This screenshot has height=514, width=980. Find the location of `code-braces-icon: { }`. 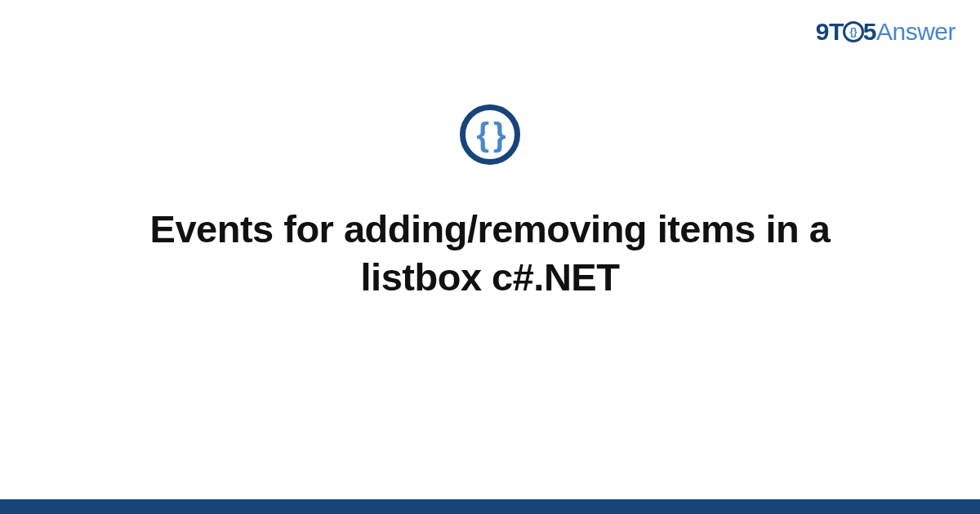

code-braces-icon: { } is located at coordinates (490, 135).